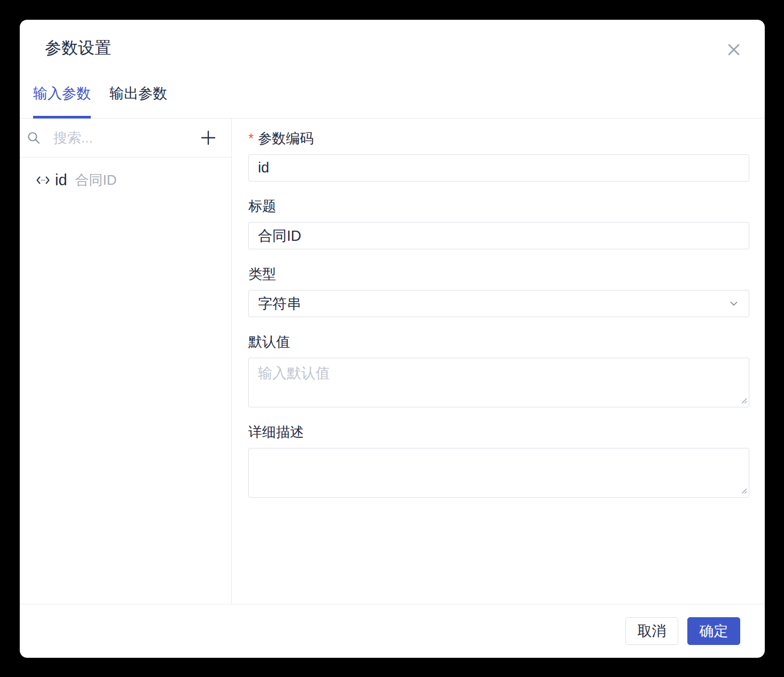 The height and width of the screenshot is (677, 784). I want to click on field-group-default: 默认值, so click(499, 371).